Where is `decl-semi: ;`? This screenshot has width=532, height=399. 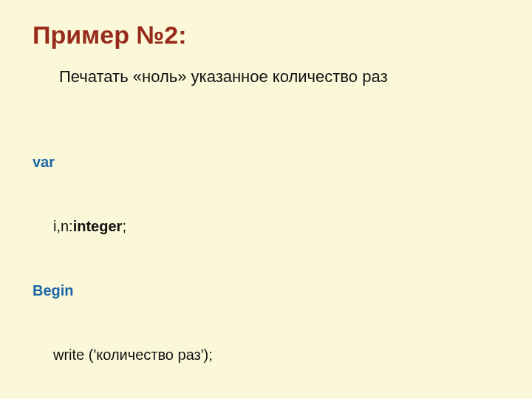 decl-semi: ; is located at coordinates (124, 226).